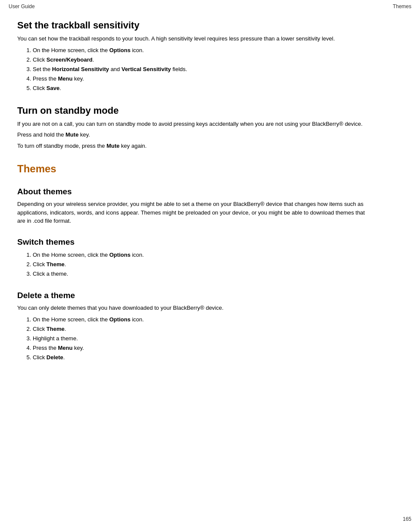  Describe the element at coordinates (194, 308) in the screenshot. I see `delete-theme-desc: You can only delete themes that you have…` at that location.